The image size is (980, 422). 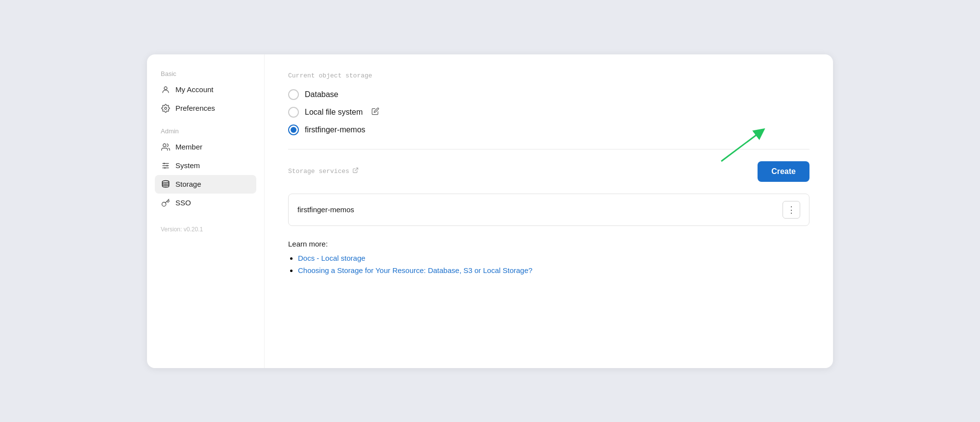 I want to click on sidebar-section-admin: Admin, so click(x=206, y=131).